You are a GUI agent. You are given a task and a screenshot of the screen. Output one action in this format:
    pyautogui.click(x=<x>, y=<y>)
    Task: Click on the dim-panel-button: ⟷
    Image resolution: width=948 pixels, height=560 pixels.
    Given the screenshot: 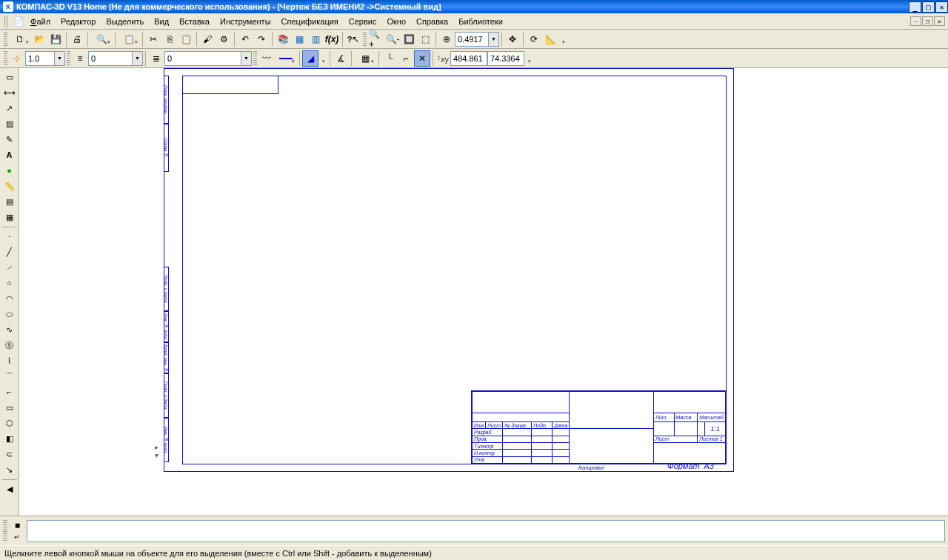 What is the action you would take?
    pyautogui.click(x=10, y=93)
    